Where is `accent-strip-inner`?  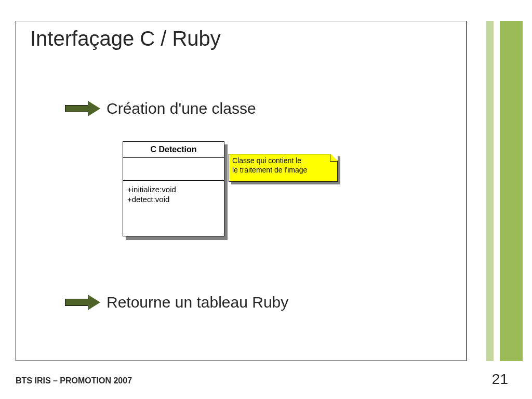 accent-strip-inner is located at coordinates (490, 191).